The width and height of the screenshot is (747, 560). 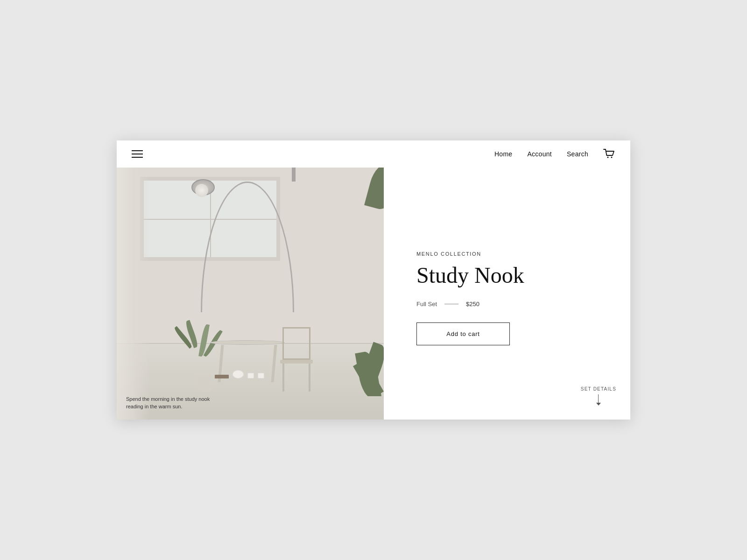 What do you see at coordinates (463, 334) in the screenshot?
I see `add-to-cart-button: Add to cart` at bounding box center [463, 334].